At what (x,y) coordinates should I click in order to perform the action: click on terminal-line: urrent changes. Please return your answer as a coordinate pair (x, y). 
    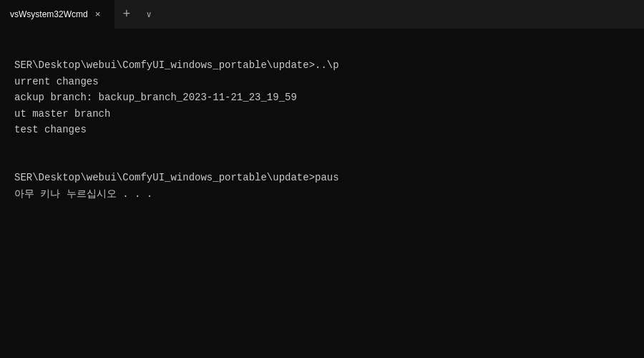
    Looking at the image, I should click on (322, 82).